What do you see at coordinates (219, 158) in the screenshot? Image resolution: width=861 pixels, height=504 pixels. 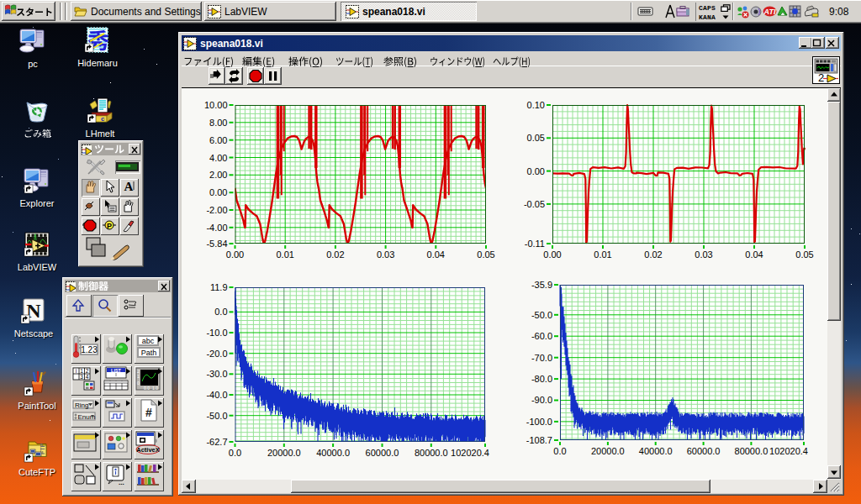 I see `svg-text: 4.00` at bounding box center [219, 158].